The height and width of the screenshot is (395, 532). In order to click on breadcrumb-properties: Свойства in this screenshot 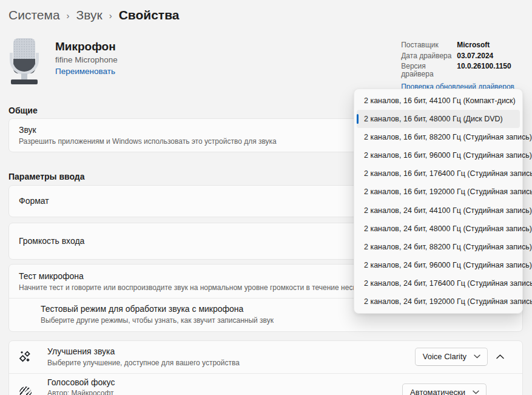, I will do `click(149, 15)`.